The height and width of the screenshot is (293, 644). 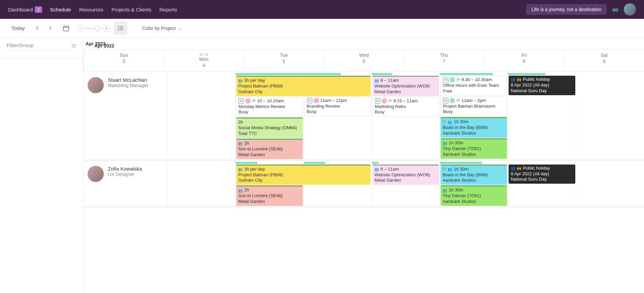 I want to click on zoom-thumb, so click(x=97, y=28).